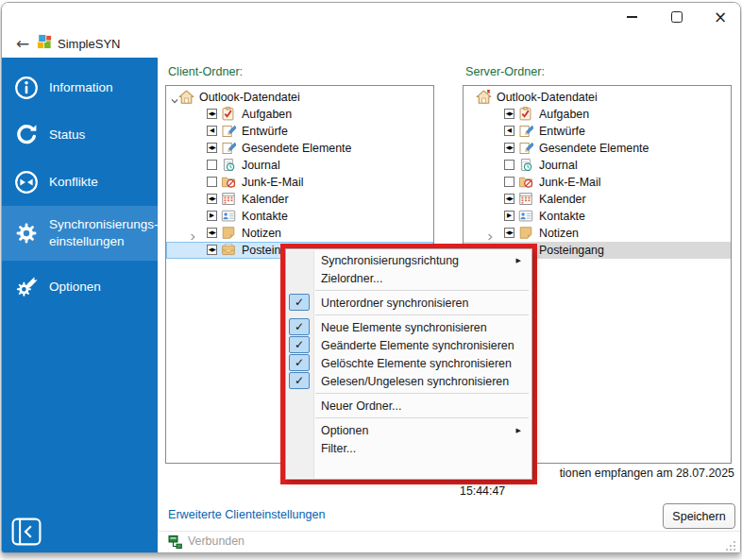 This screenshot has width=742, height=560. Describe the element at coordinates (527, 233) in the screenshot. I see `note-icon` at that location.